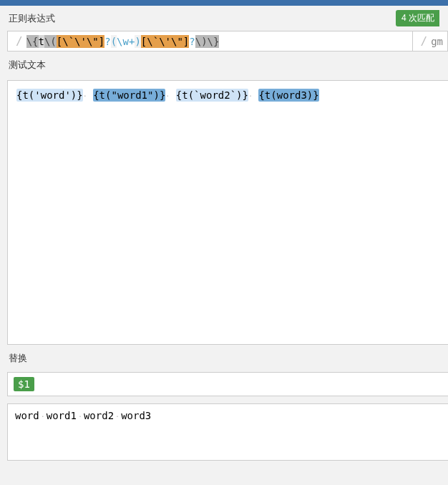 The width and height of the screenshot is (448, 485). Describe the element at coordinates (224, 3) in the screenshot. I see `title-bar` at that location.